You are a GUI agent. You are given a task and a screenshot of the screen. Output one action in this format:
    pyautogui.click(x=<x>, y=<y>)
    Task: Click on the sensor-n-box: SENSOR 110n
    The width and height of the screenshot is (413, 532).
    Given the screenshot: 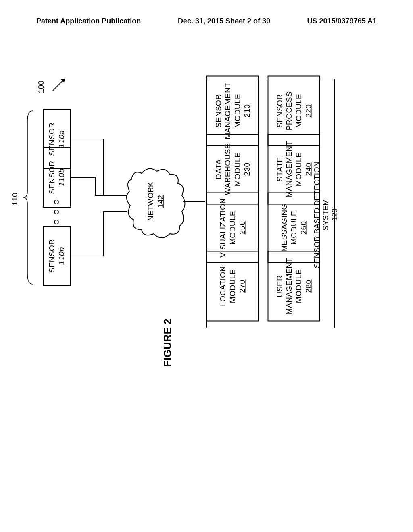 What is the action you would take?
    pyautogui.click(x=57, y=256)
    